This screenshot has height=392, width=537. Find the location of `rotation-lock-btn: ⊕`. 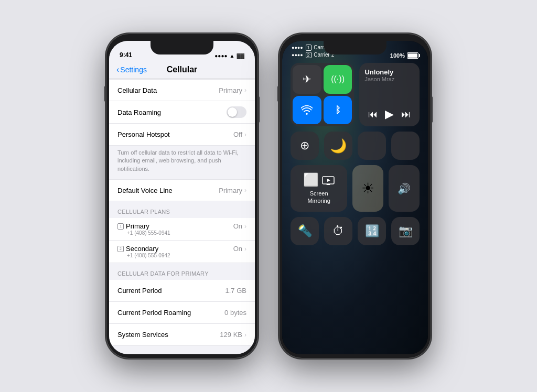

rotation-lock-btn: ⊕ is located at coordinates (305, 146).